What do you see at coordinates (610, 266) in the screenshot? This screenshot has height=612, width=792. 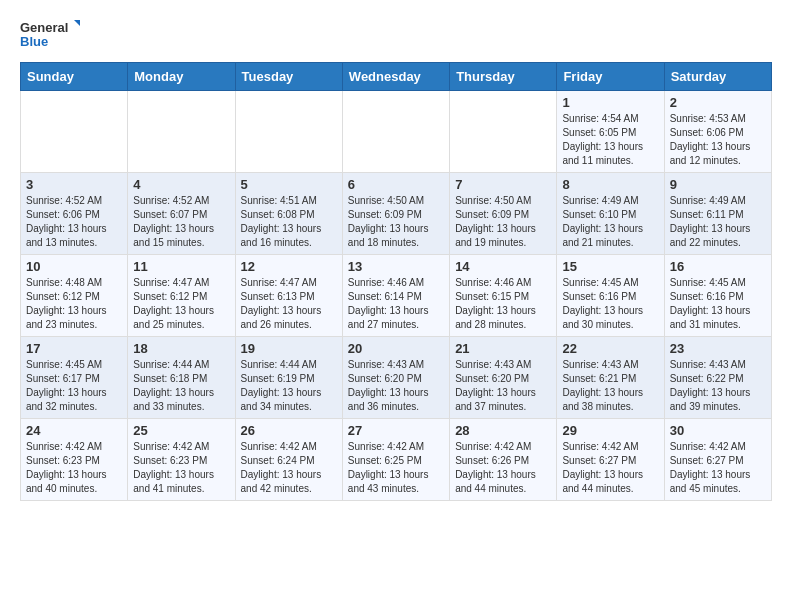 I see `day-number: 15` at bounding box center [610, 266].